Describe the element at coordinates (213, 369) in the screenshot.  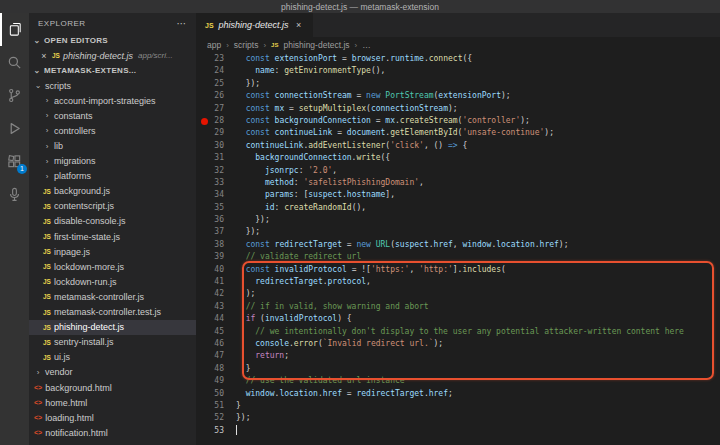
I see `line-number: 48` at that location.